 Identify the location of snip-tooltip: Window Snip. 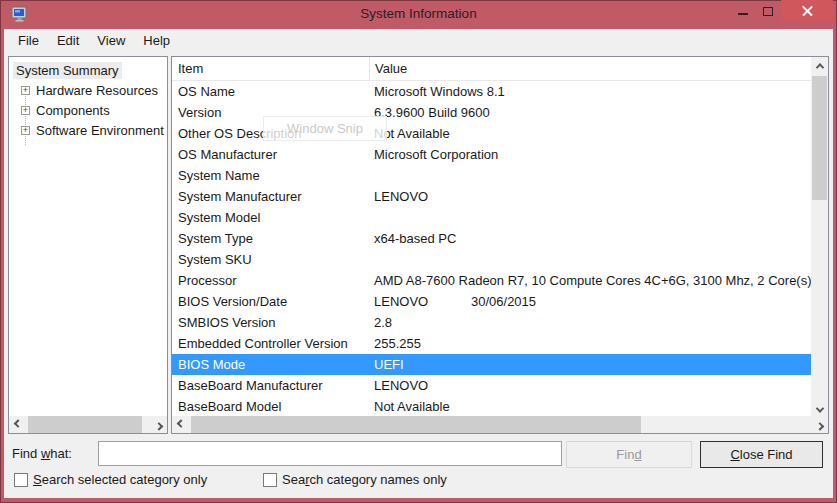
(325, 128).